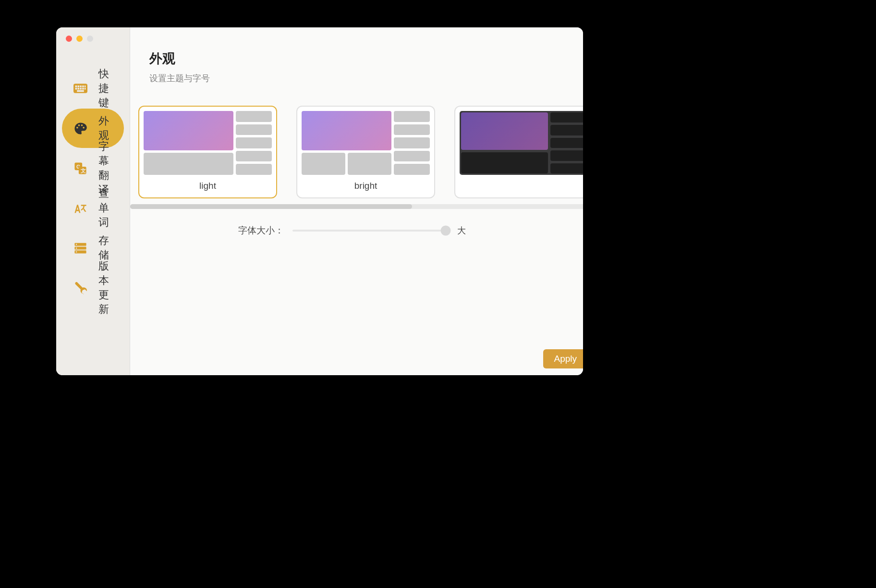 The image size is (876, 588). I want to click on nav-list: 快捷键 外观 G文 字幕翻译 查单词, so click(93, 175).